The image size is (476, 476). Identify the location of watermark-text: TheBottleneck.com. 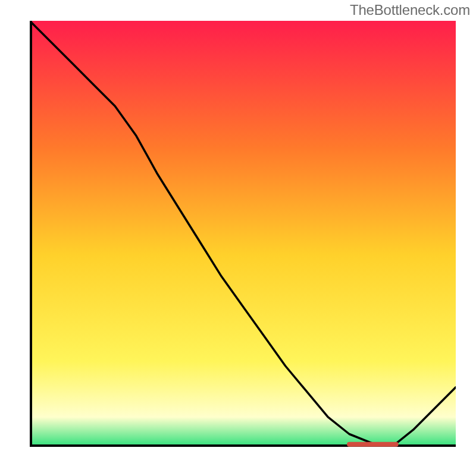
(410, 10).